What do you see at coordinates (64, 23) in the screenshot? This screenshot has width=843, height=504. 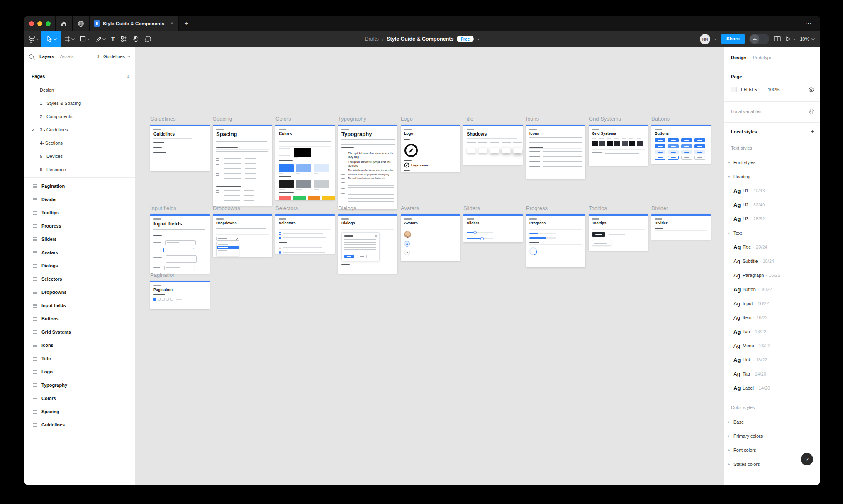 I see `home-button` at bounding box center [64, 23].